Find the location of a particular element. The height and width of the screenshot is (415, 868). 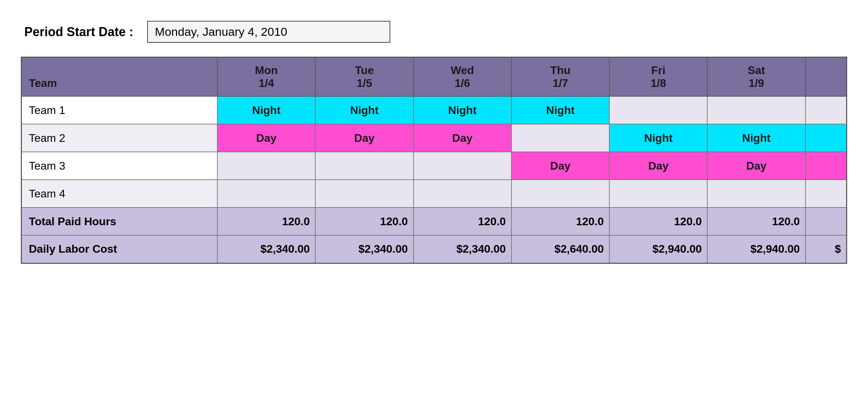

daily-labor-cost-row: Daily Labor Cost$2,340.00$2,340.00$2,340… is located at coordinates (434, 249).